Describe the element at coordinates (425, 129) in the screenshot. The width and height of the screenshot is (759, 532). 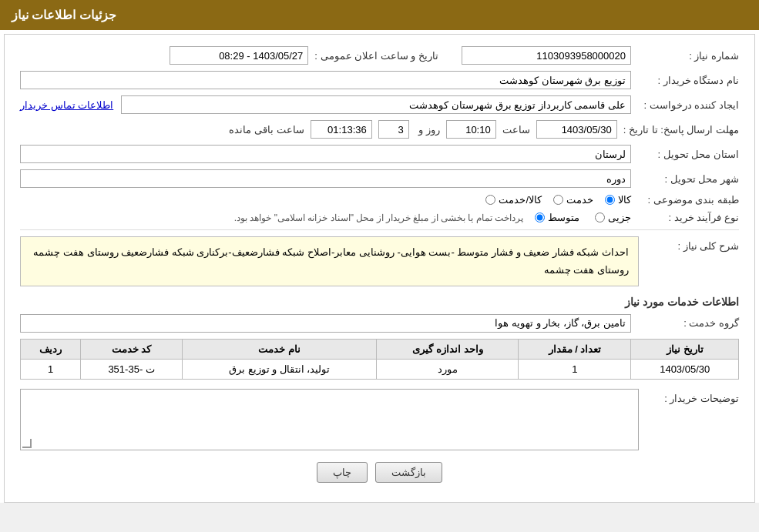
I see `mohlet-rooz-label: روز و` at that location.